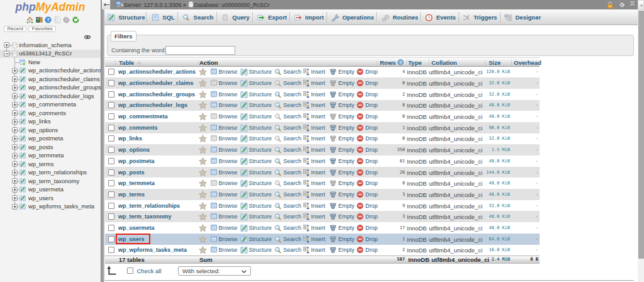  Describe the element at coordinates (50, 139) in the screenshot. I see `tree-table-wp_postmeta: wp_postmeta` at that location.